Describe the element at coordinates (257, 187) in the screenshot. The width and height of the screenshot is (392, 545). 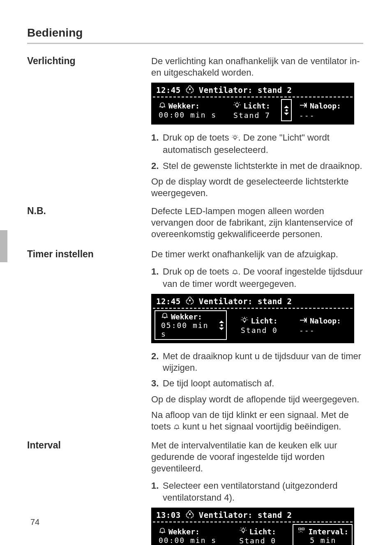
I see `verlichting-after: Op de display wordt de geselecteerde lic…` at that location.